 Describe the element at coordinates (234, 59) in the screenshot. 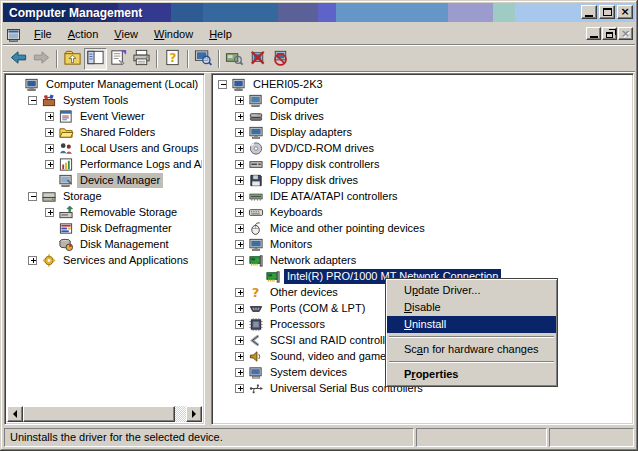

I see `scan-hardware-button` at that location.